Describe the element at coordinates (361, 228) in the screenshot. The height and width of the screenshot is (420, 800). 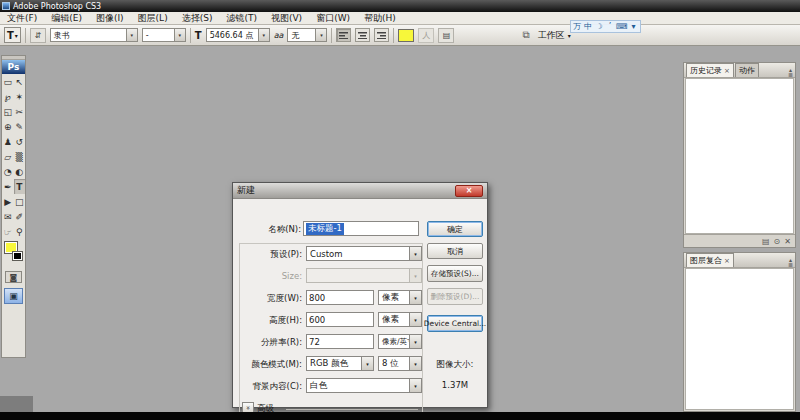
I see `name-input: 未标题-1` at that location.